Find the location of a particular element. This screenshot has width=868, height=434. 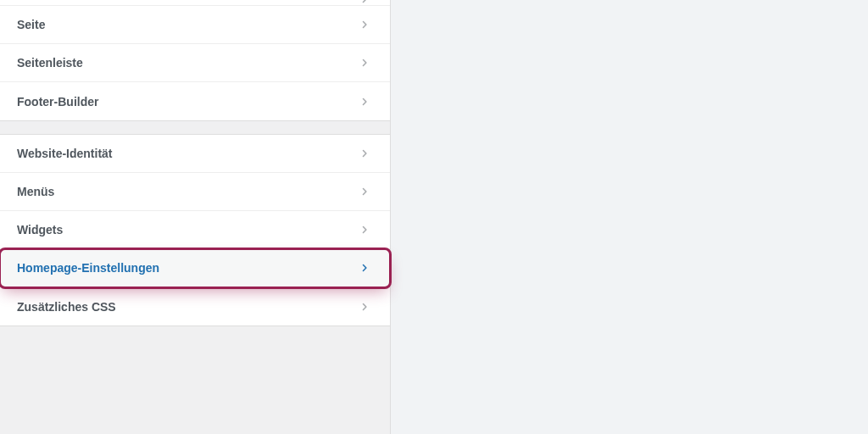

nav-item-seite: Seite is located at coordinates (195, 25).